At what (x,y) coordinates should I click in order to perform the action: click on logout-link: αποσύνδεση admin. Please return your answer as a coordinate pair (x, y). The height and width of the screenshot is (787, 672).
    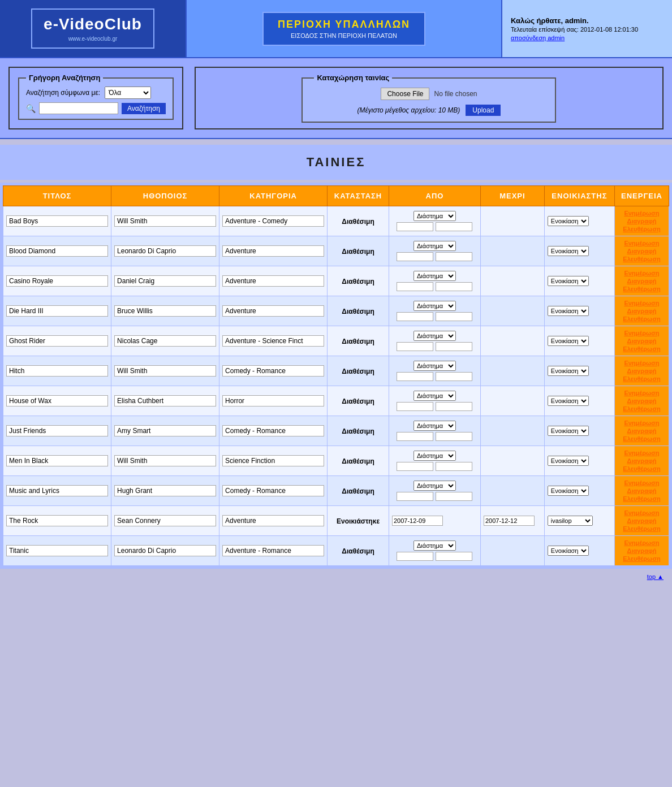
    Looking at the image, I should click on (587, 38).